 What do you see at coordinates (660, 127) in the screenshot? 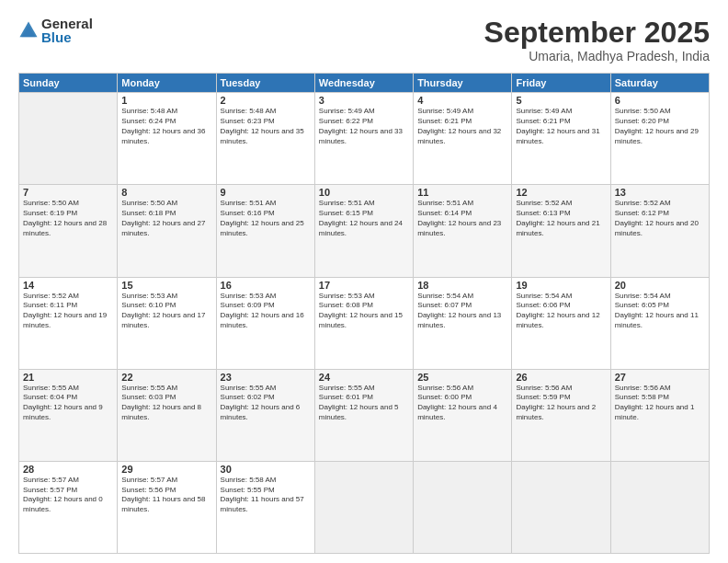
I see `cell-info: Sunrise: 5:50 AMSunset: 6:20 PMDaylight:…` at bounding box center [660, 127].